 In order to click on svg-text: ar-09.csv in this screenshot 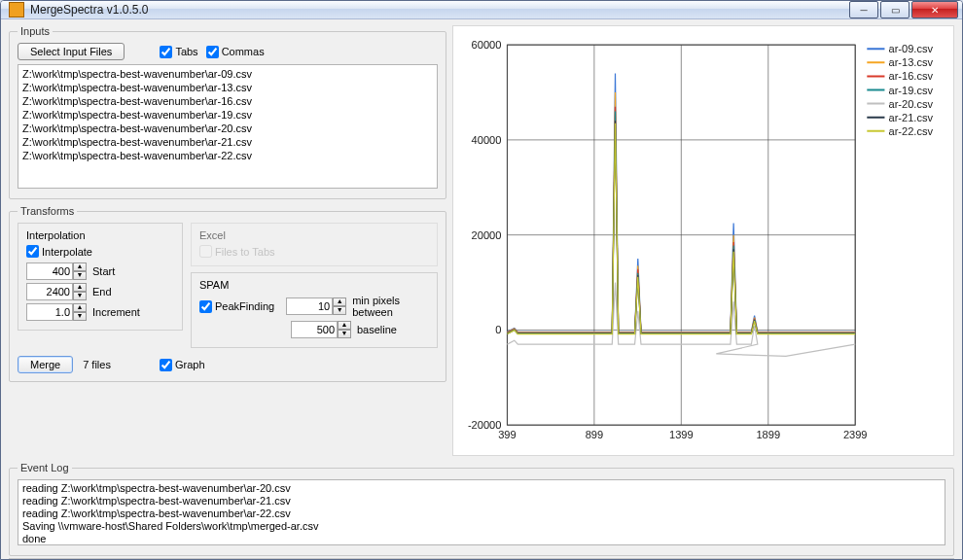, I will do `click(910, 49)`.